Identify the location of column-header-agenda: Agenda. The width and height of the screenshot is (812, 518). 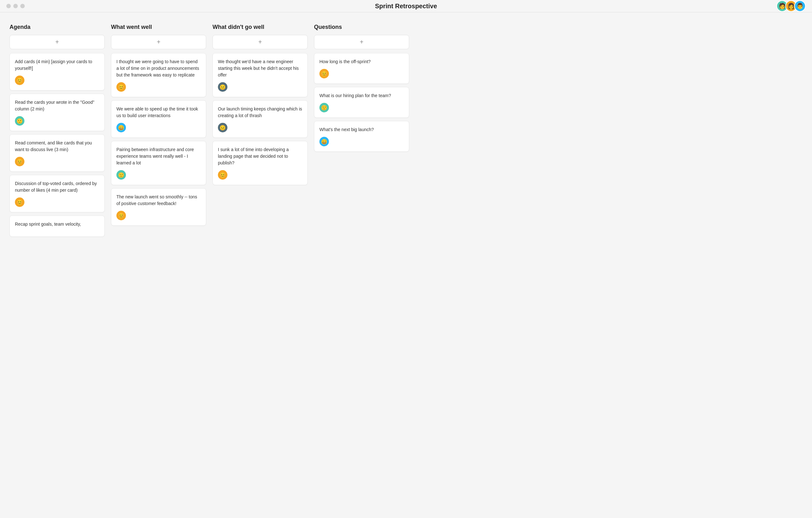
(57, 27).